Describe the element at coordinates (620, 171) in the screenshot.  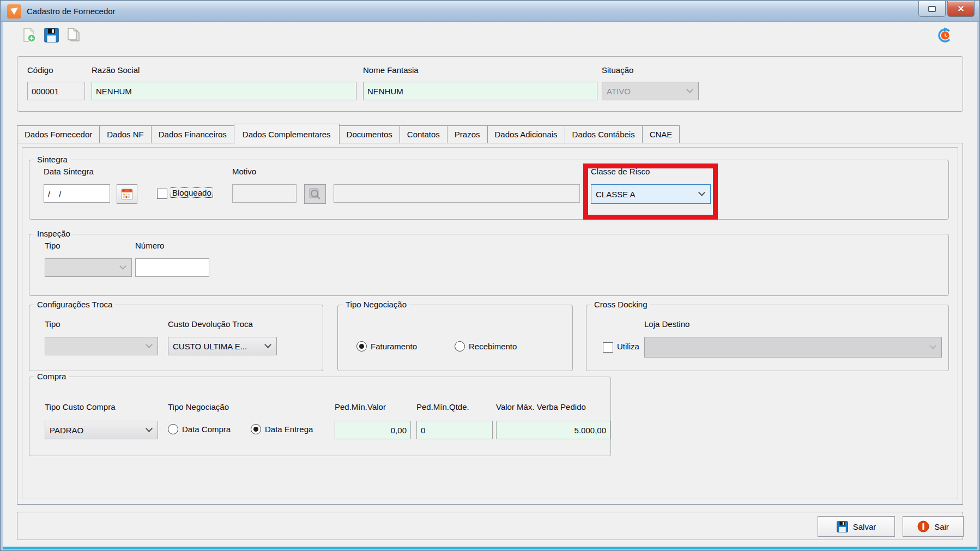
I see `classe-de-risco-label: Classe de Risco` at that location.